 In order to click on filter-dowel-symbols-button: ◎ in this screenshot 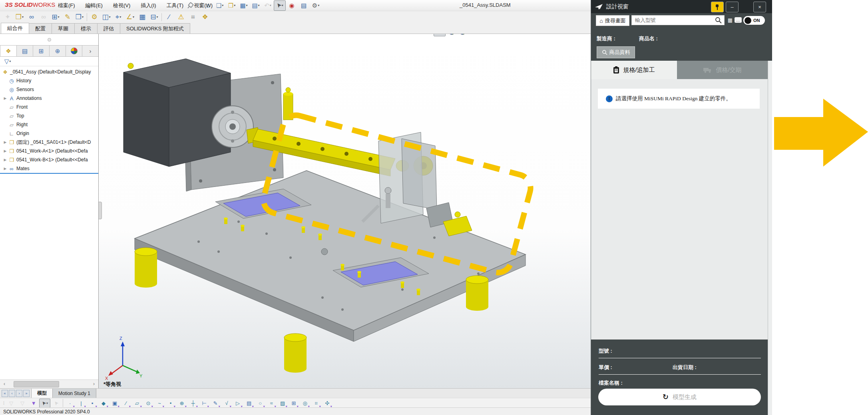, I will do `click(305, 403)`.